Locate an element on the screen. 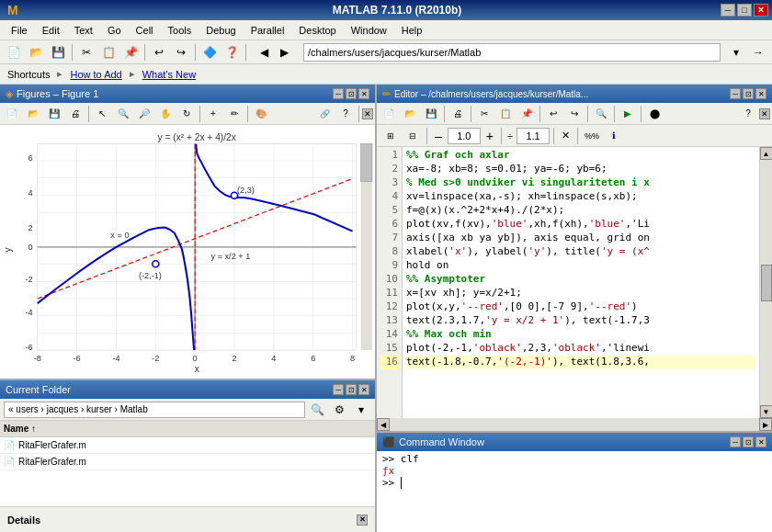 This screenshot has width=772, height=532. fig-minimize-btn: ─ is located at coordinates (338, 94).